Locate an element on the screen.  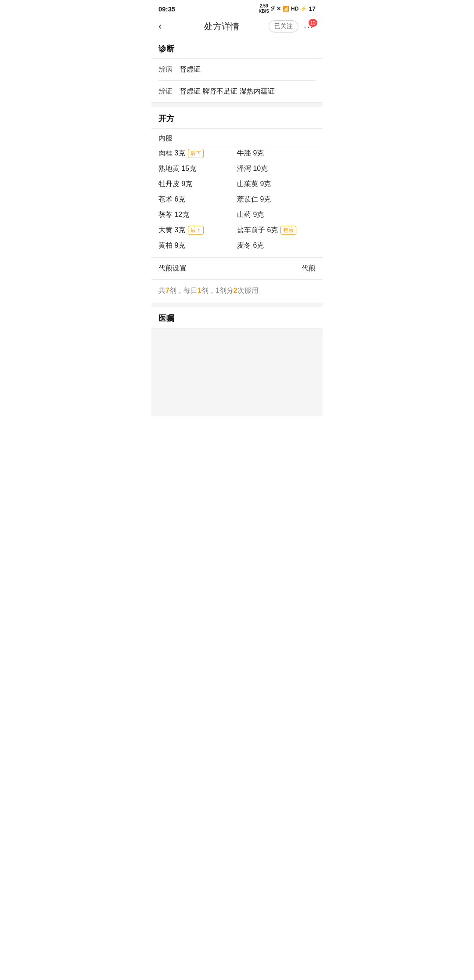
status-icons: 2.59KB/S ℱ ✕ 📶 HD ⚡ 17 is located at coordinates (287, 9).